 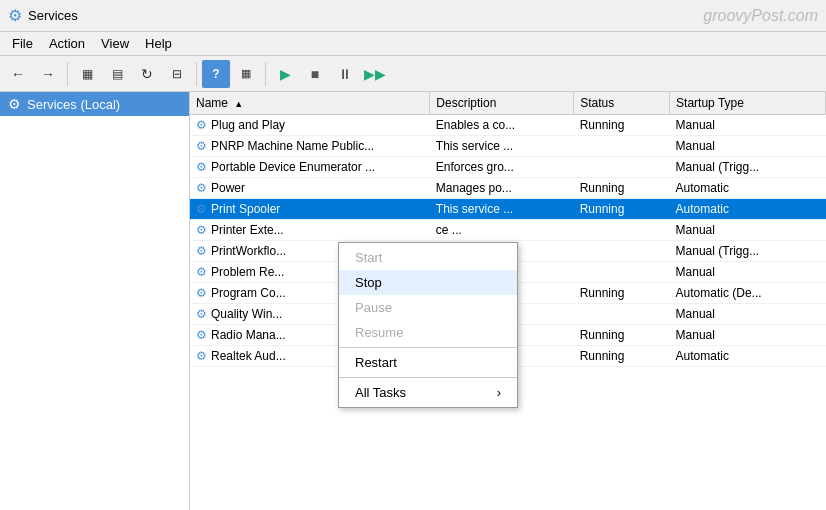 I want to click on left-panel-header: ⚙ Services (Local), so click(x=94, y=104).